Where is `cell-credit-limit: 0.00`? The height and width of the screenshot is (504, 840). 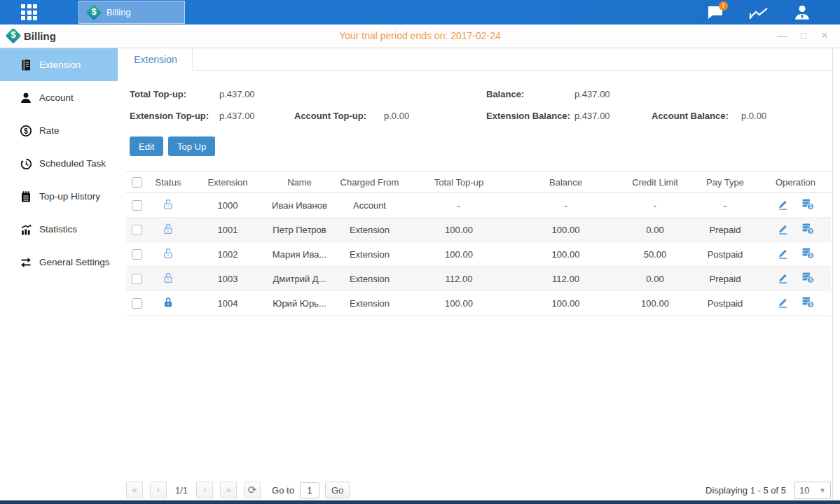
cell-credit-limit: 0.00 is located at coordinates (655, 230).